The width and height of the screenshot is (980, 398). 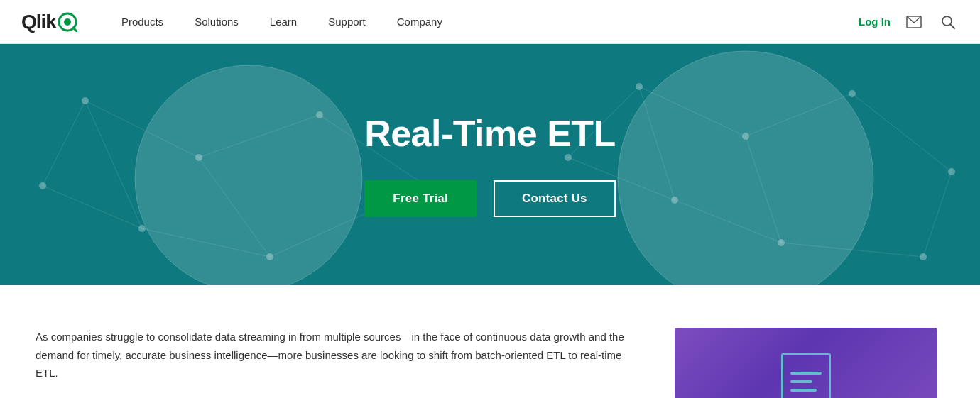 What do you see at coordinates (334, 355) in the screenshot?
I see `paragraph-1: As companies struggle to consolidate dat…` at bounding box center [334, 355].